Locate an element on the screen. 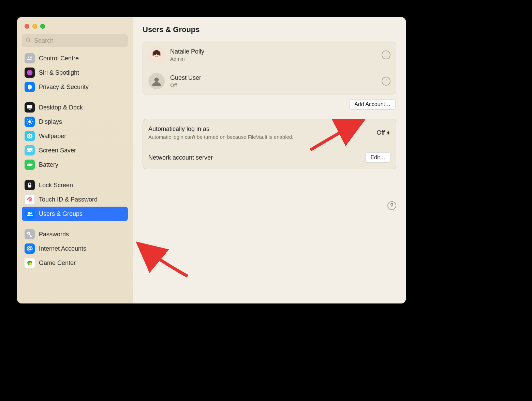 Image resolution: width=532 pixels, height=401 pixels. auto-login-note: Automatic login can't be turned on becau… is located at coordinates (221, 137).